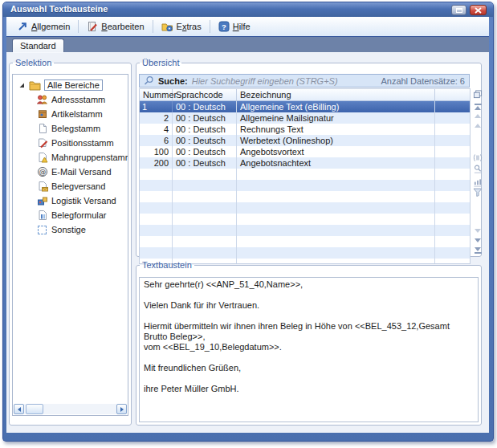 Image resolution: width=497 pixels, height=448 pixels. Describe the element at coordinates (284, 81) in the screenshot. I see `search-input: Hier Suchbegriff eingeben (STRG+S)` at that location.